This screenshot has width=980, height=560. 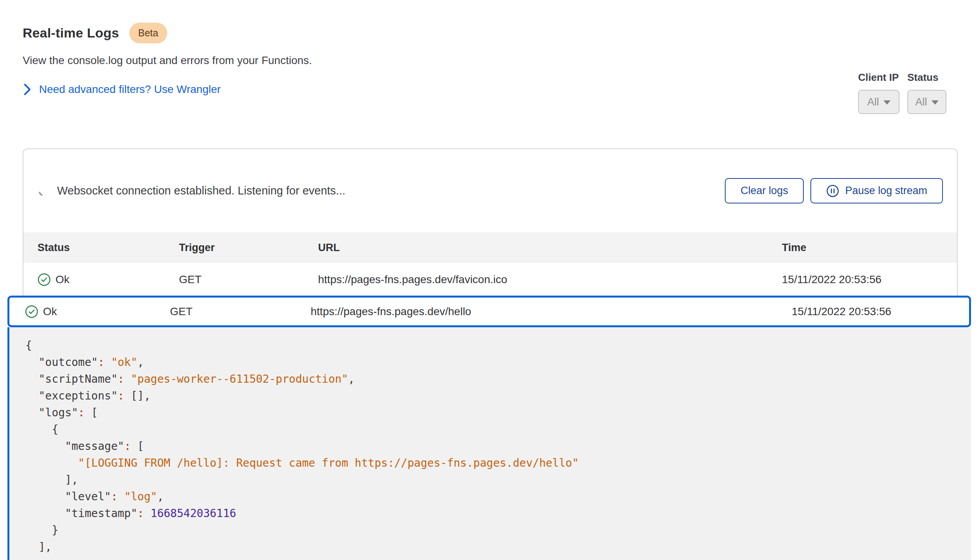 I want to click on spinner-icon, so click(x=43, y=191).